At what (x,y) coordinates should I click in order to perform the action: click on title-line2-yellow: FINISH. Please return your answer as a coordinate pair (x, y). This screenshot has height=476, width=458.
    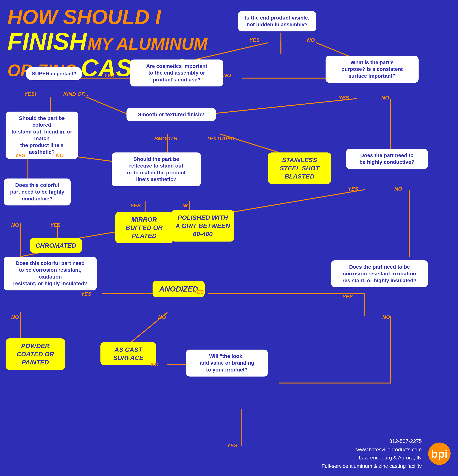
    Looking at the image, I should click on (47, 41).